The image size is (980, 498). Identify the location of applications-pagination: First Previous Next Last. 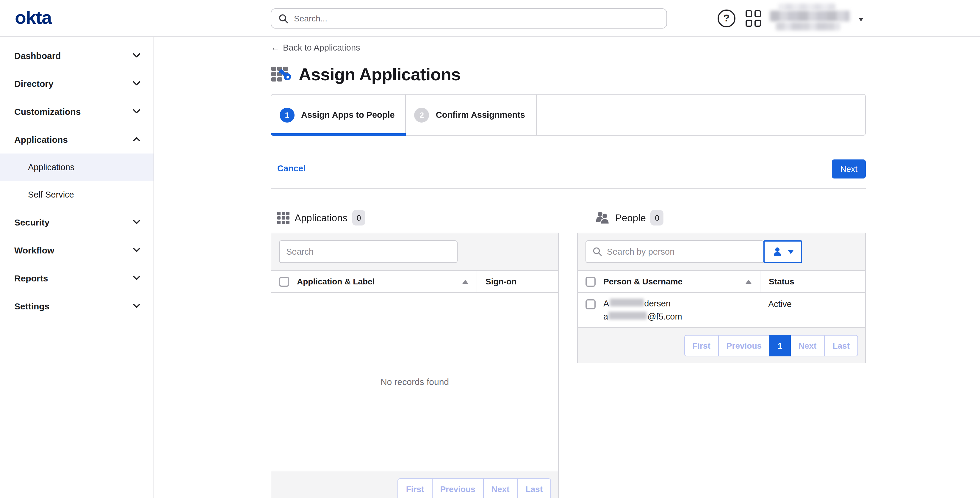
(474, 488).